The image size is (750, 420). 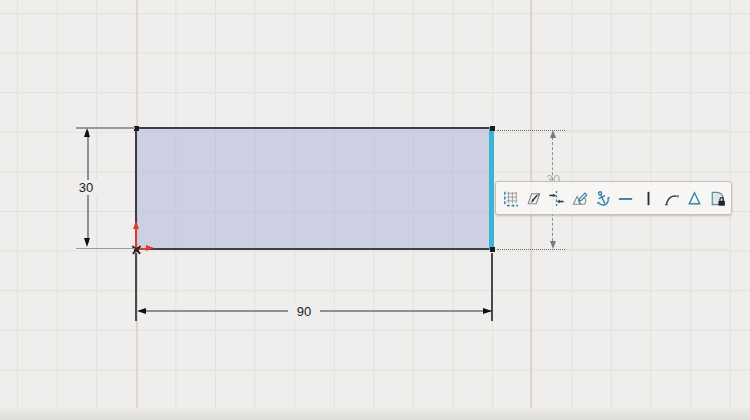 I want to click on origin-x-axis-arrowhead, so click(x=150, y=248).